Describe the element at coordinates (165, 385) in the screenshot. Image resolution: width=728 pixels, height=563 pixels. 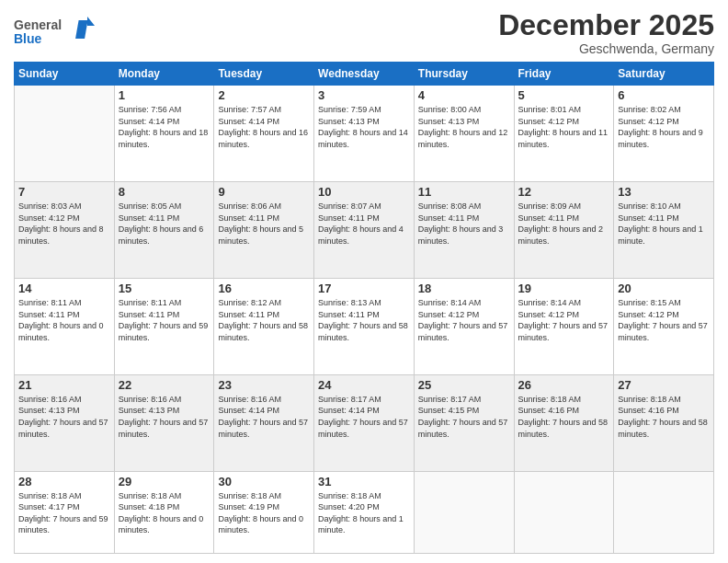
I see `day-number: 22` at that location.